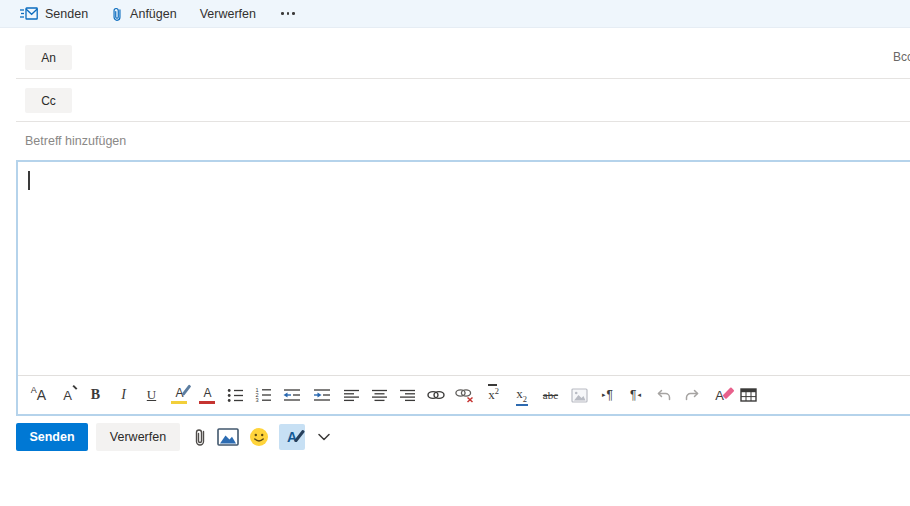 The width and height of the screenshot is (910, 506). Describe the element at coordinates (522, 395) in the screenshot. I see `subscript-icon: x2` at that location.